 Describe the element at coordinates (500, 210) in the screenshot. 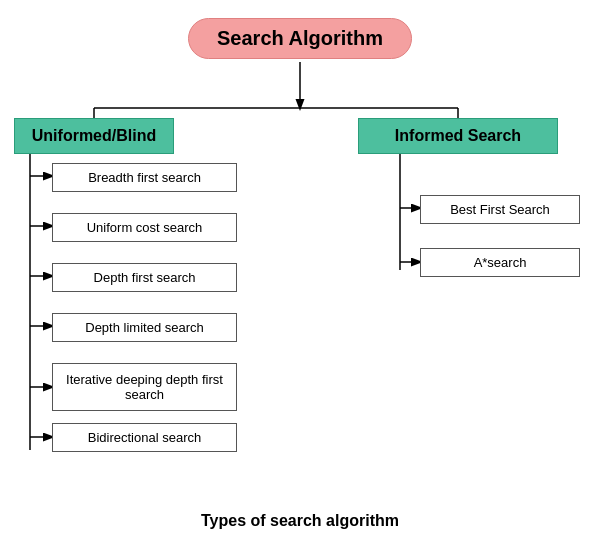

I see `item-best-first-search: Best First Search` at that location.